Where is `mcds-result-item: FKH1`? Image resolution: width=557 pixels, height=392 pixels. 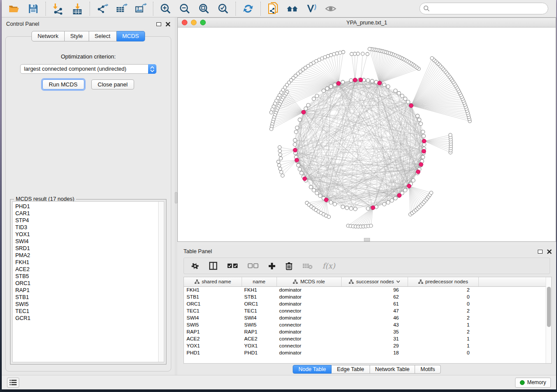 mcds-result-item: FKH1 is located at coordinates (86, 262).